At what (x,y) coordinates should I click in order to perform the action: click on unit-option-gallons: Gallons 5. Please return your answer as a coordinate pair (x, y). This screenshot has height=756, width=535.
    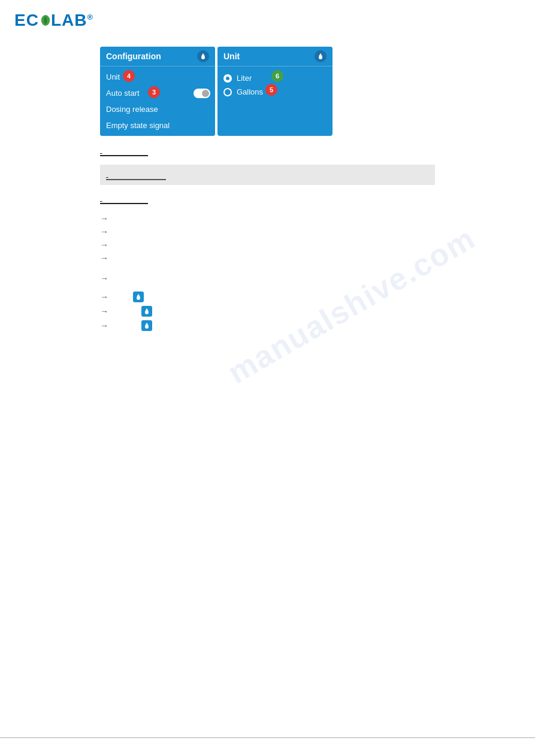
    Looking at the image, I should click on (275, 92).